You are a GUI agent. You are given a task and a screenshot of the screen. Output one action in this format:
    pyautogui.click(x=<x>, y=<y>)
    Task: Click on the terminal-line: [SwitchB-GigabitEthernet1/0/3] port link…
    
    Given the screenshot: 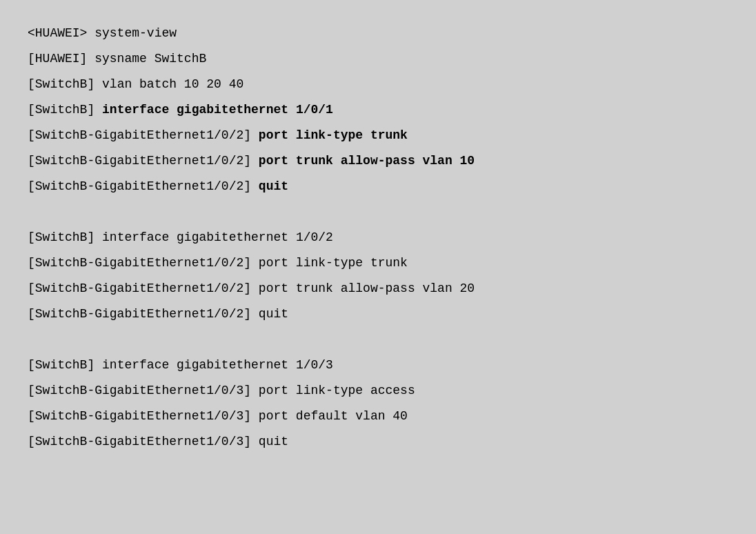 What is the action you would take?
    pyautogui.click(x=378, y=390)
    